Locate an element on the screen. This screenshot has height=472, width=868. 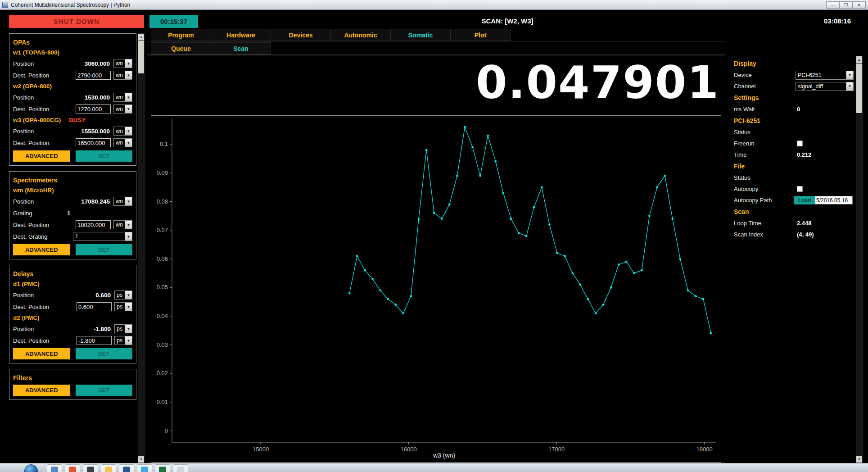
wm-position-value: 17080.245 is located at coordinates (95, 202).